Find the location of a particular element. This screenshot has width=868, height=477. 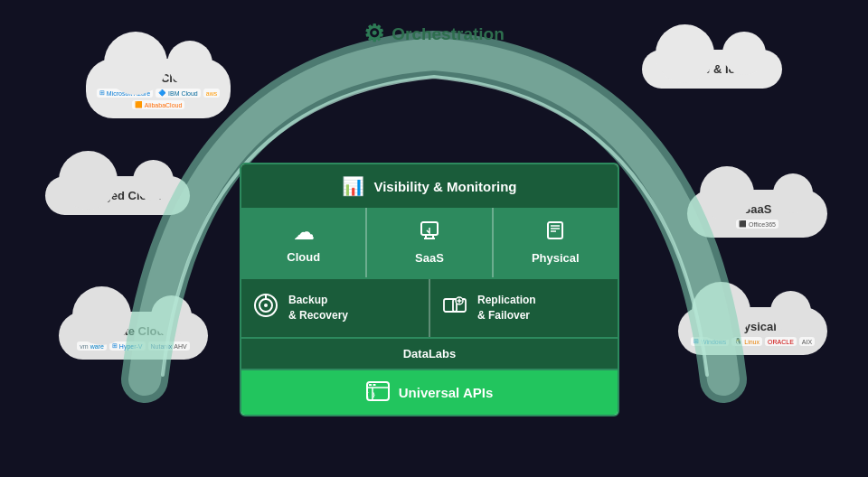

cloud-public: Public Cloud ⊞Microsoft Azure 🔷IBM Cloud… is located at coordinates (158, 89).